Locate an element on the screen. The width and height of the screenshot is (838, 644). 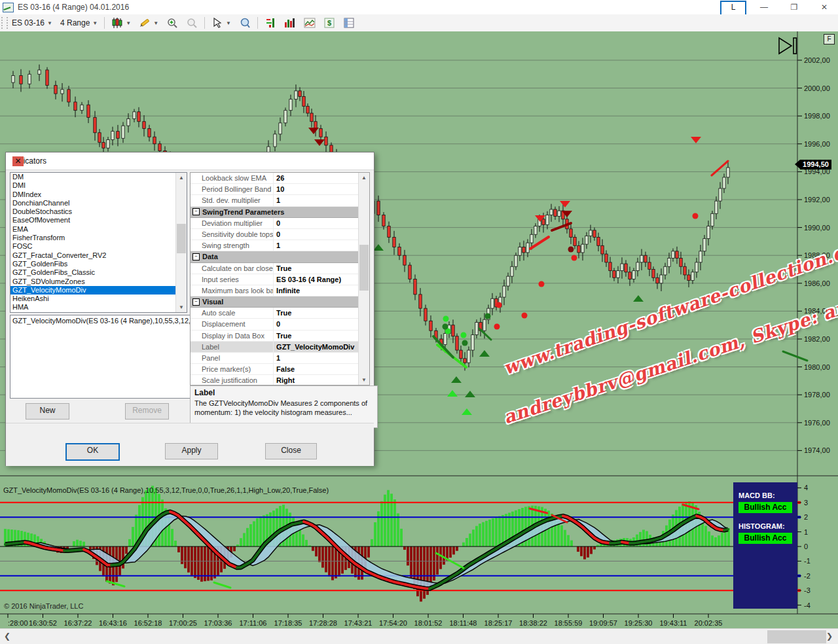
property-row: Calculate on bar closeTrue is located at coordinates (274, 268).